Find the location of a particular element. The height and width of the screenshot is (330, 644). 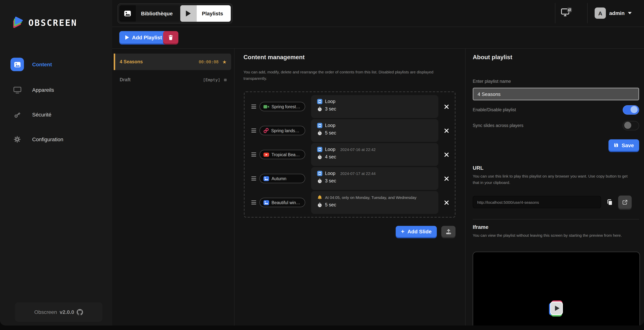

slide-chip-label: Autumn is located at coordinates (279, 179).